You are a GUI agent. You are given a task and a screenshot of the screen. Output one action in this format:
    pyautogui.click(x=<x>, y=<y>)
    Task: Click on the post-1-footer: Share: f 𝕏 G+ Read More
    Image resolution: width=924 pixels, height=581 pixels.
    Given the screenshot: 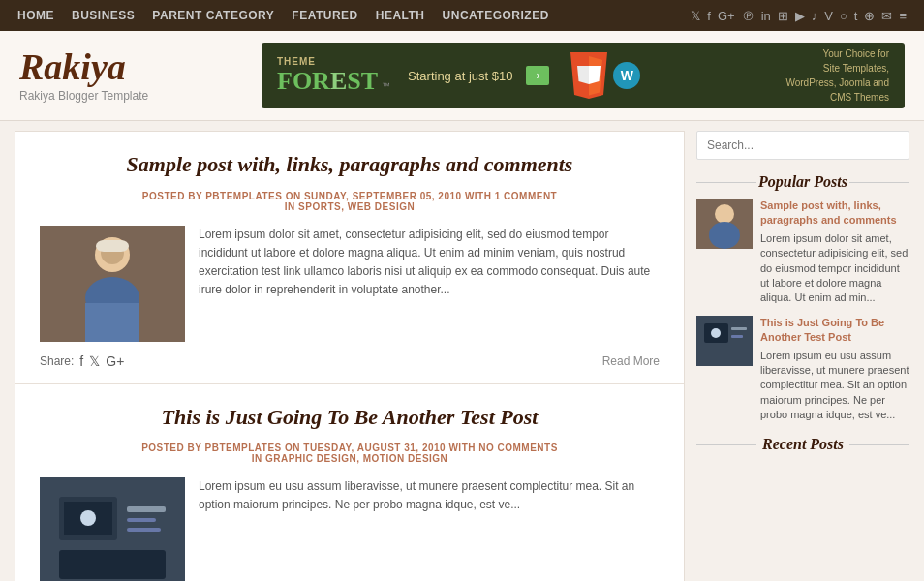 What is the action you would take?
    pyautogui.click(x=350, y=361)
    